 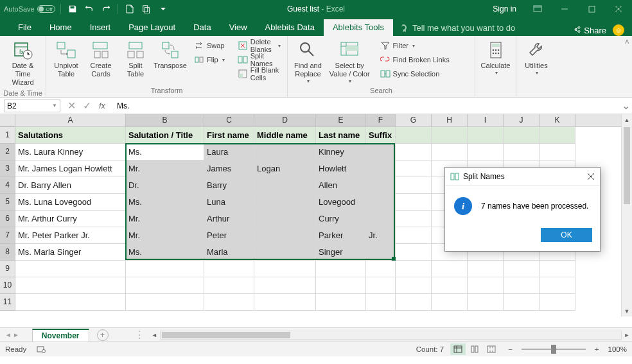 I want to click on cell: Arthur, so click(x=229, y=219).